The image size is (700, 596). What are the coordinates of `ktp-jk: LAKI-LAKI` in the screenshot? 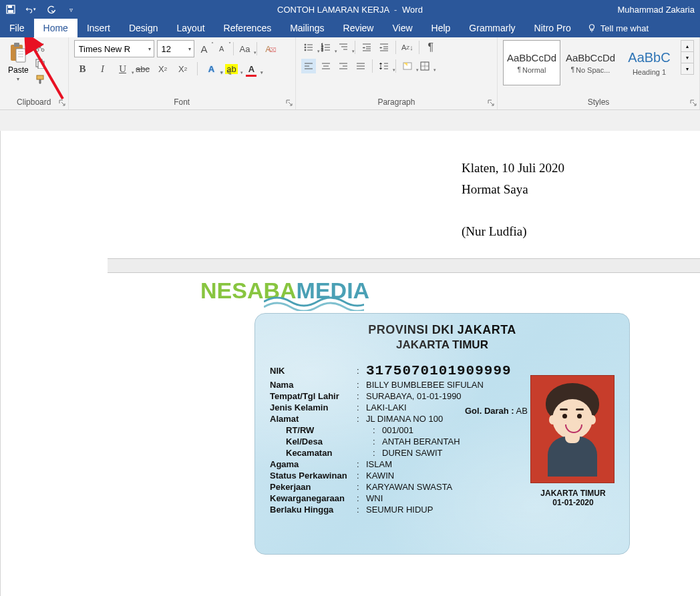 It's located at (386, 407).